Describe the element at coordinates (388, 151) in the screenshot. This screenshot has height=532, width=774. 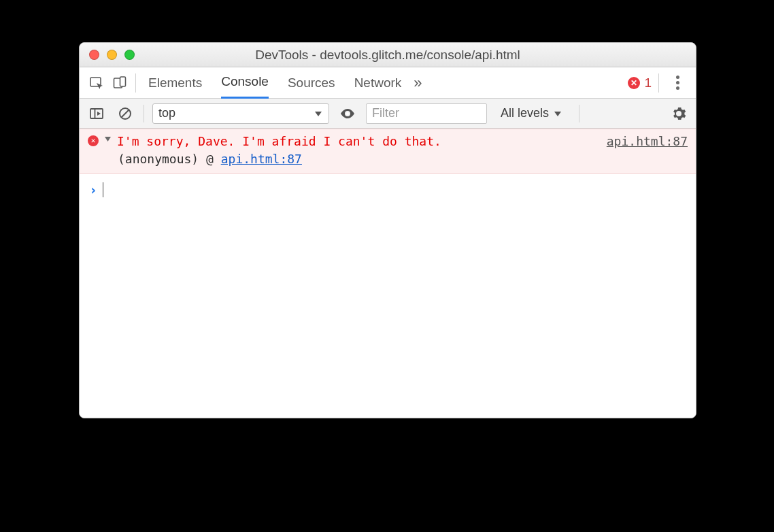
I see `console-error-entry: ✕ I'm sorry, Dave. I'm afraid I can't do…` at that location.